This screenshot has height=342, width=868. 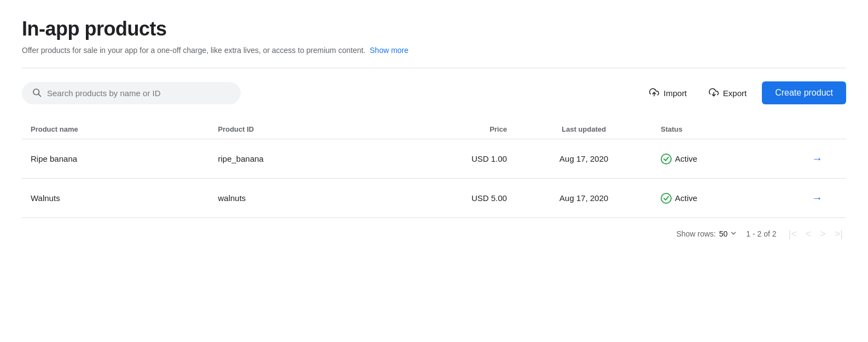 What do you see at coordinates (131, 93) in the screenshot?
I see `search-box` at bounding box center [131, 93].